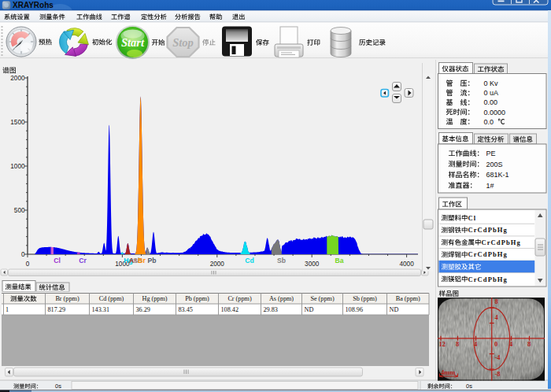  What do you see at coordinates (491, 153) in the screenshot?
I see `svg-text: PE` at bounding box center [491, 153].